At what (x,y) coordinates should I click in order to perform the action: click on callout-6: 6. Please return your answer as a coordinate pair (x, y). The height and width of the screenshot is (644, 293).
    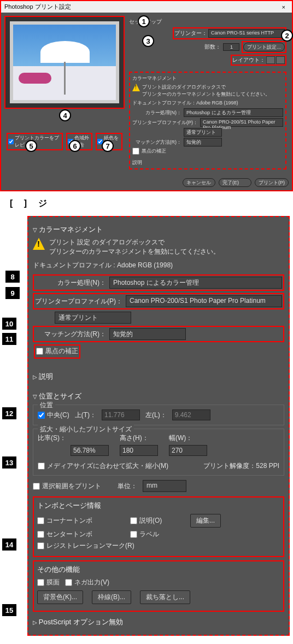
    Looking at the image, I should click on (75, 146).